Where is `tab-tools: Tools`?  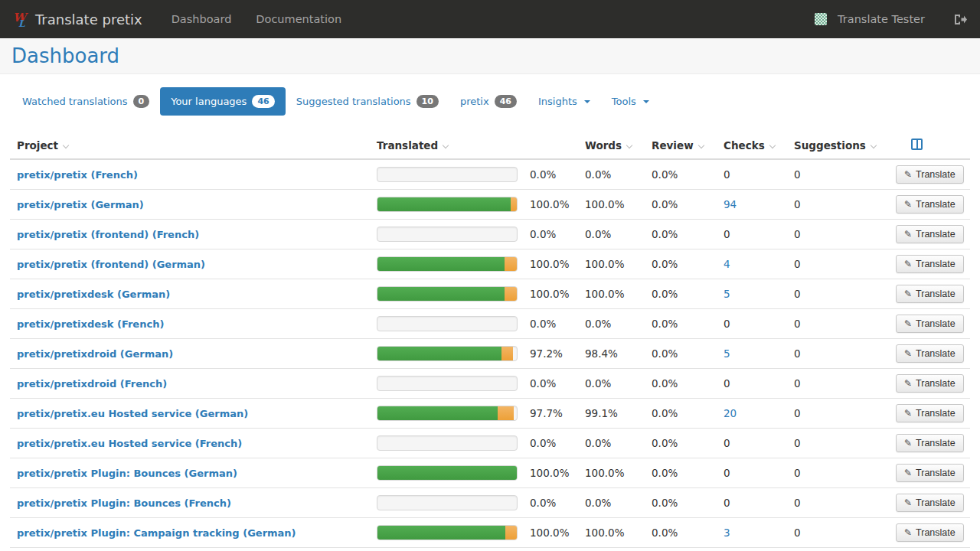
tab-tools: Tools is located at coordinates (631, 101).